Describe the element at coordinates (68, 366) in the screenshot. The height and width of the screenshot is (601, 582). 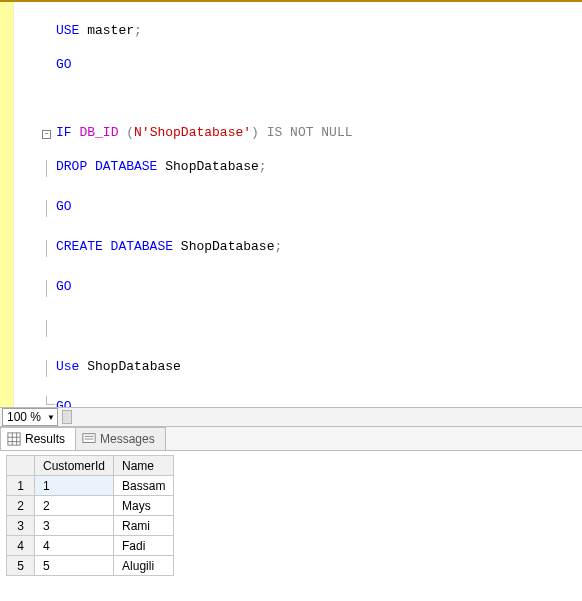
I see `kw-use2: Use` at that location.